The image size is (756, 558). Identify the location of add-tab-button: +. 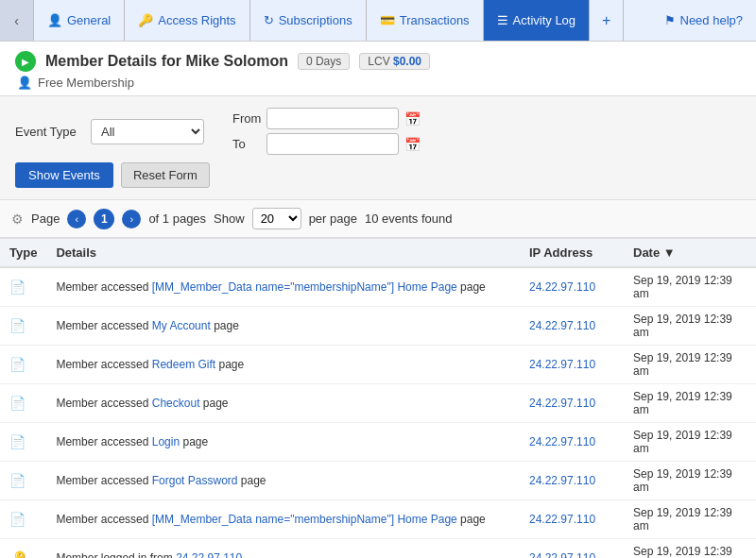
(607, 21).